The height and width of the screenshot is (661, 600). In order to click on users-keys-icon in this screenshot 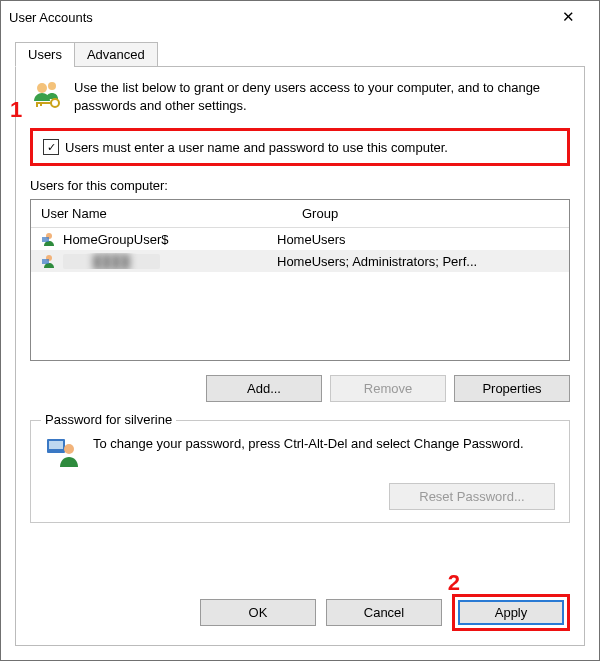, I will do `click(47, 96)`.